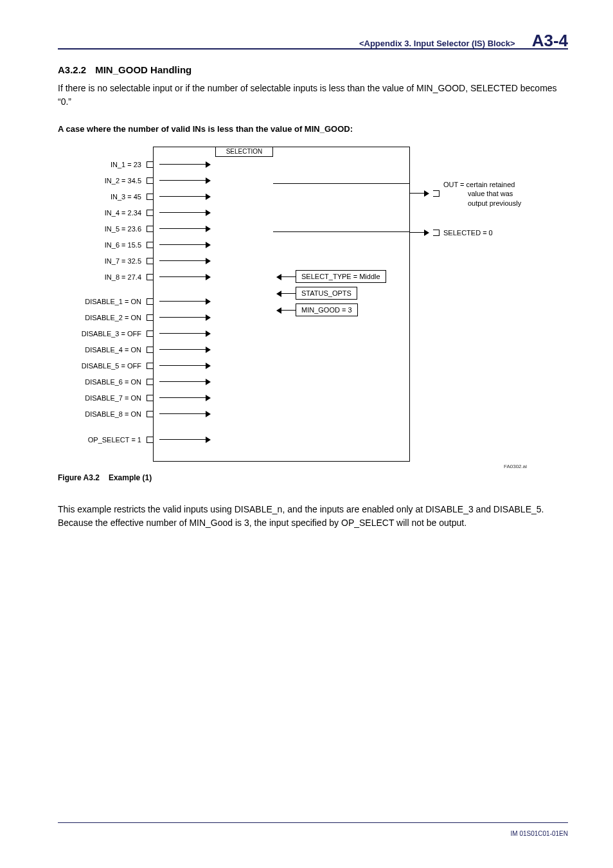 The height and width of the screenshot is (868, 613). What do you see at coordinates (138, 197) in the screenshot?
I see `in-3-row: IN_3 = 45` at bounding box center [138, 197].